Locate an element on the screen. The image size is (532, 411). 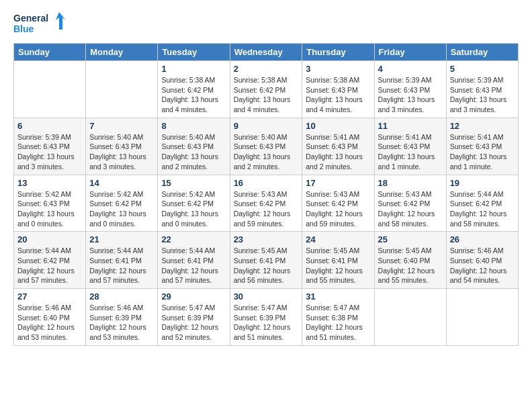
calendar-cell: 21Sunrise: 5:44 AM Sunset: 6:41 PM Dayli… is located at coordinates (122, 261).